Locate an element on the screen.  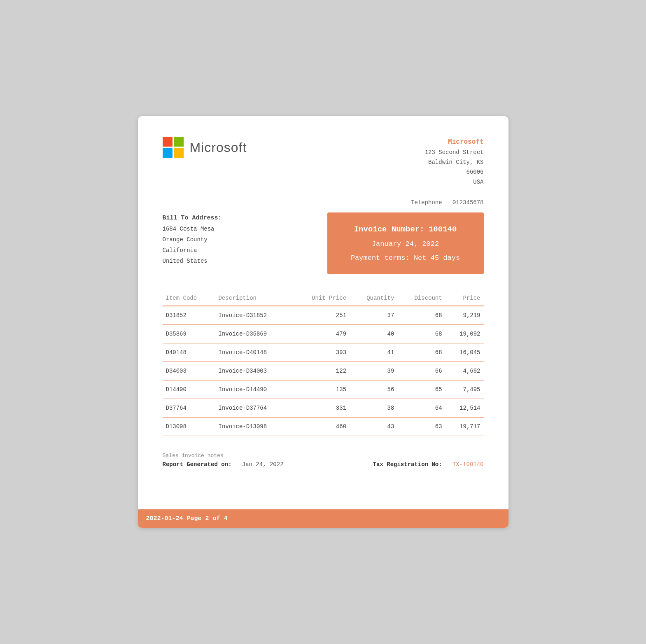
col-header-quantity: Quantity is located at coordinates (373, 298).